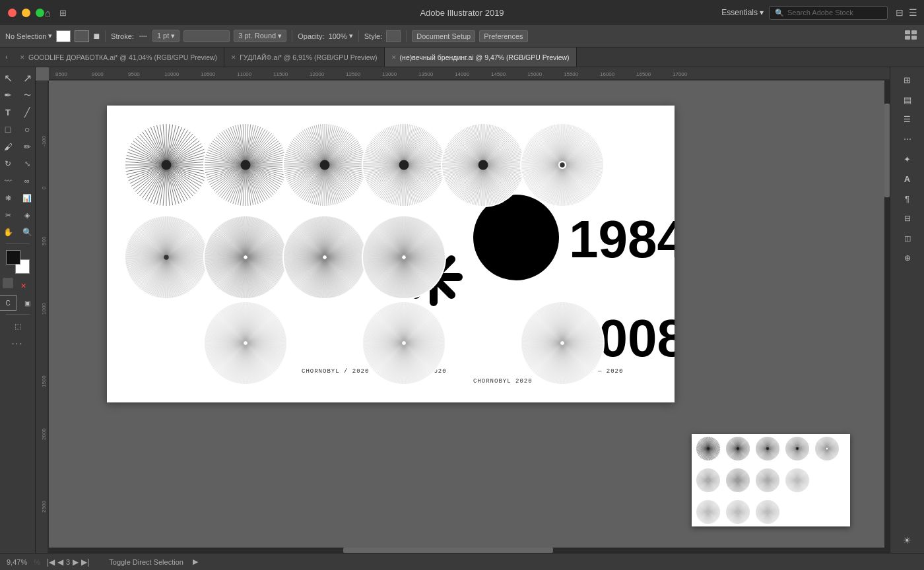  Describe the element at coordinates (389, 74) in the screenshot. I see `svg-text: 13000` at that location.